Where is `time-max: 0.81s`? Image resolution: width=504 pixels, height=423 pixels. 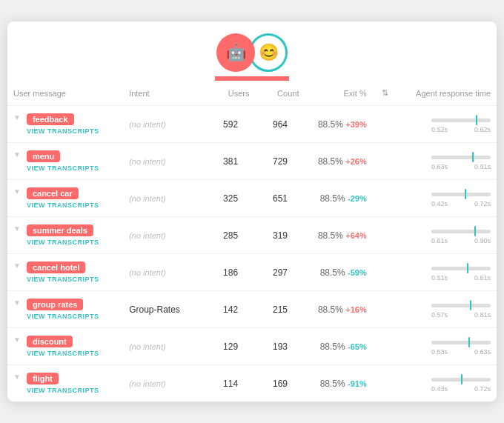
time-max: 0.81s is located at coordinates (483, 315).